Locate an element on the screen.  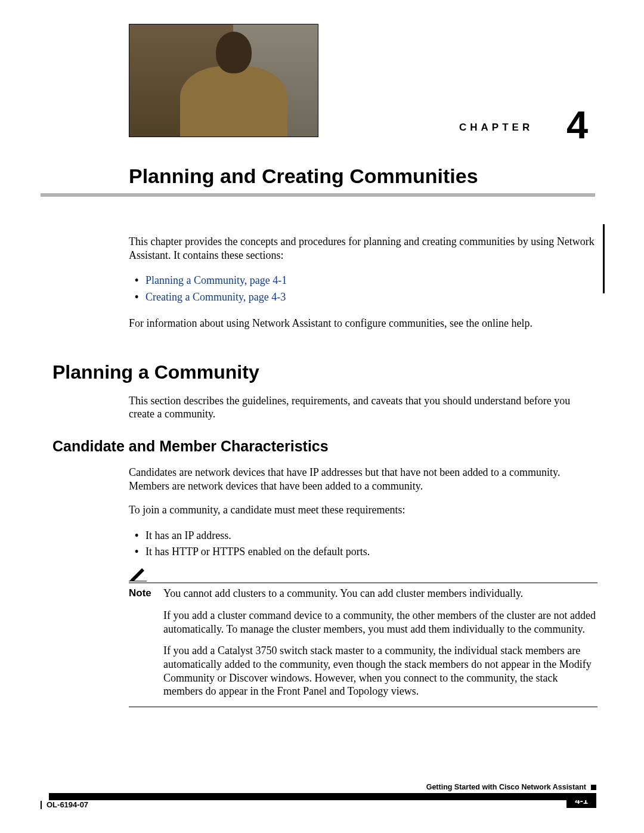
heading-candidate-member: Candidate and Member Characteristics is located at coordinates (325, 446).